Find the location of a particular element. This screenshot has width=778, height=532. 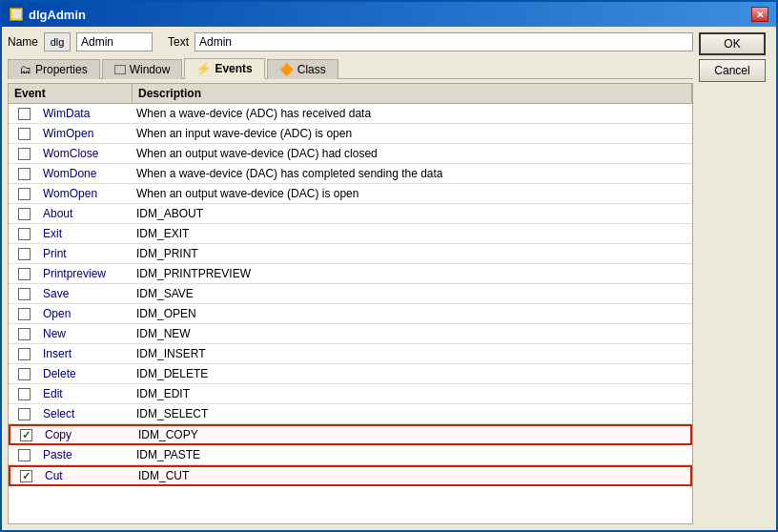

event-description: IDM_EXIT is located at coordinates (412, 234).